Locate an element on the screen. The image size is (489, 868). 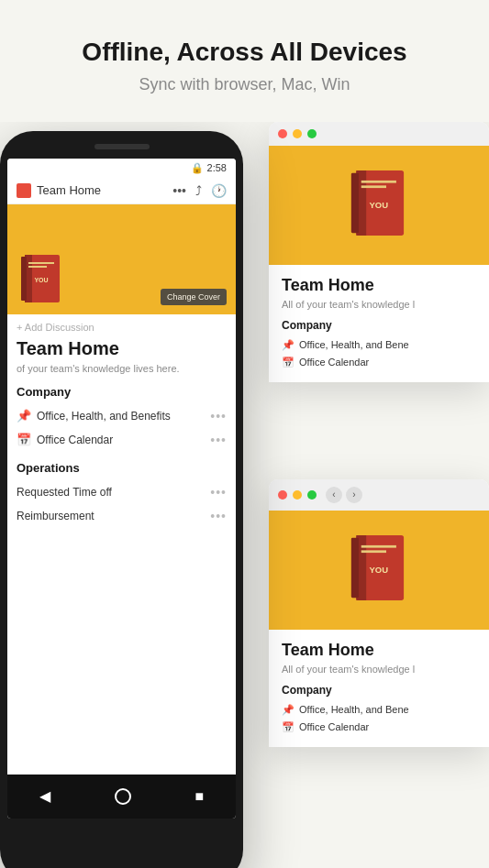
item-reimbursement: Reimbursement is located at coordinates (55, 516).